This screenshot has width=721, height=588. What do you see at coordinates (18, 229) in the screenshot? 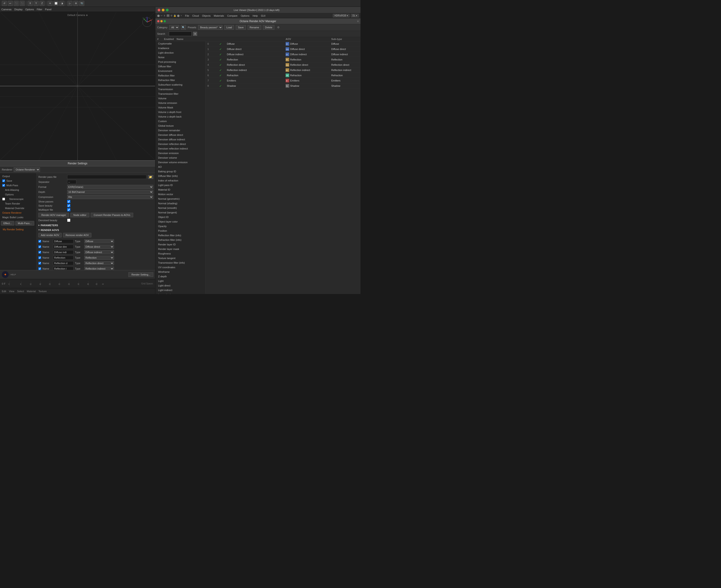
I see `my-render-setting: My Render Setting` at bounding box center [18, 229].